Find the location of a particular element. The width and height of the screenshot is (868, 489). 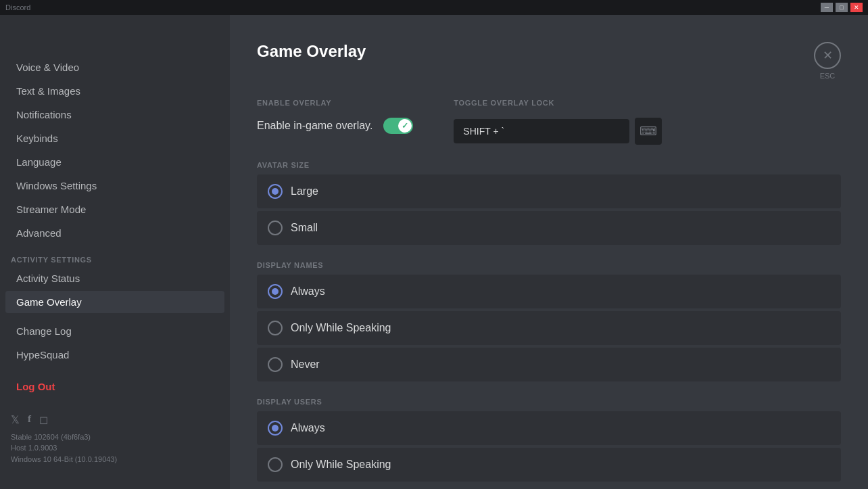

display-users-speaking-radio is located at coordinates (275, 465).